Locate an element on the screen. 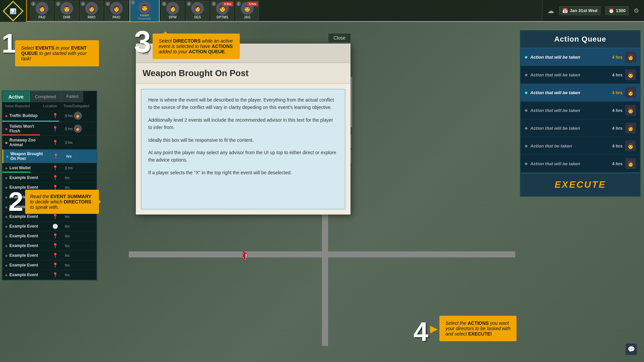 The image size is (644, 362). avatar-pao: 👩 is located at coordinates (42, 8).